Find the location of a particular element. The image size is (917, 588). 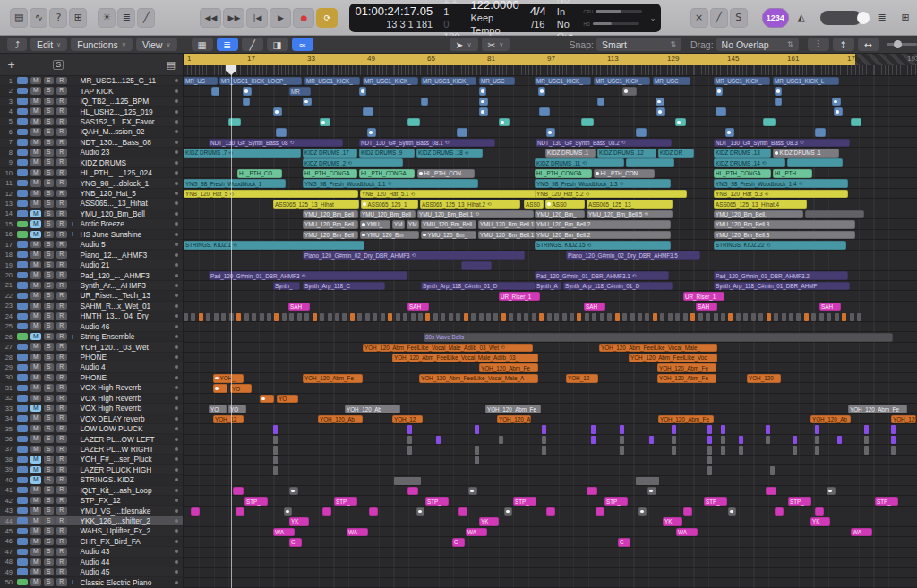

region: YOH_120_Abm_FeelLike_Vocal_Male_Adlib_03… is located at coordinates (448, 348).